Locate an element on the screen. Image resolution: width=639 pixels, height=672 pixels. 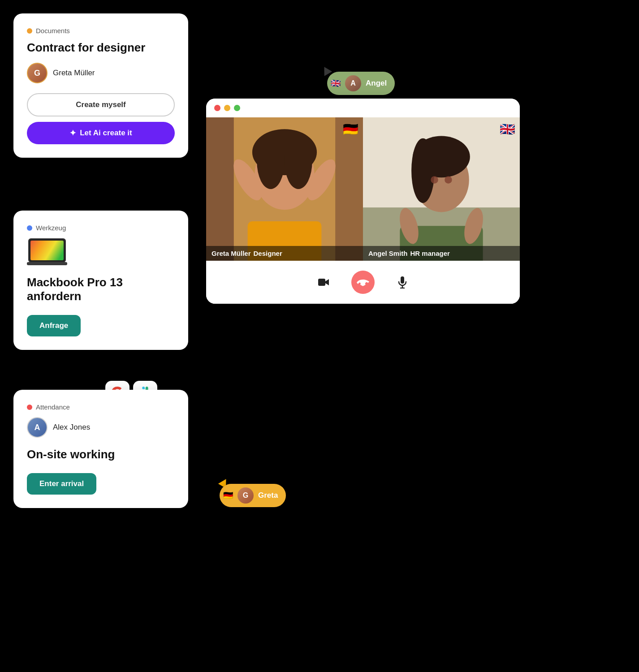
documents-user-name: Greta Müller is located at coordinates (74, 73).